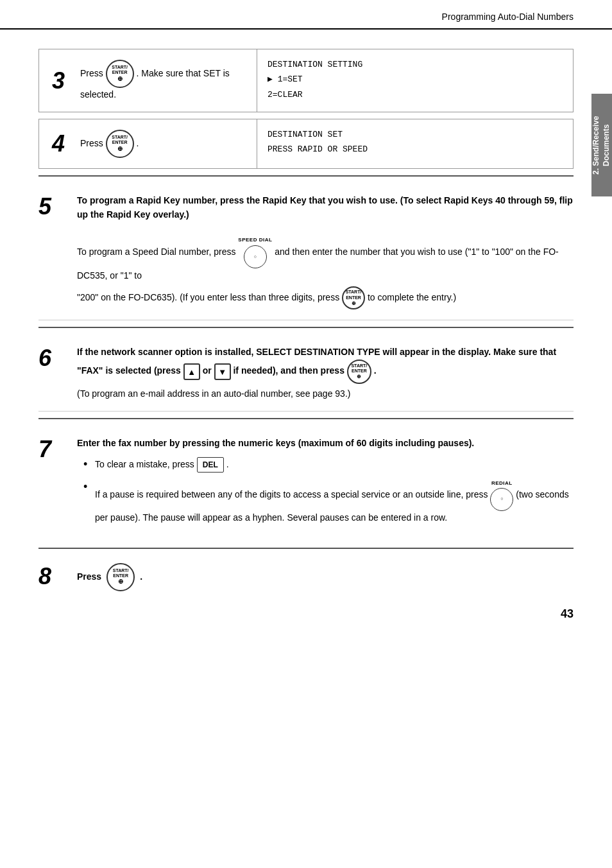  Describe the element at coordinates (353, 298) in the screenshot. I see `start-enter-button-5: START/ENTER ⊕` at that location.